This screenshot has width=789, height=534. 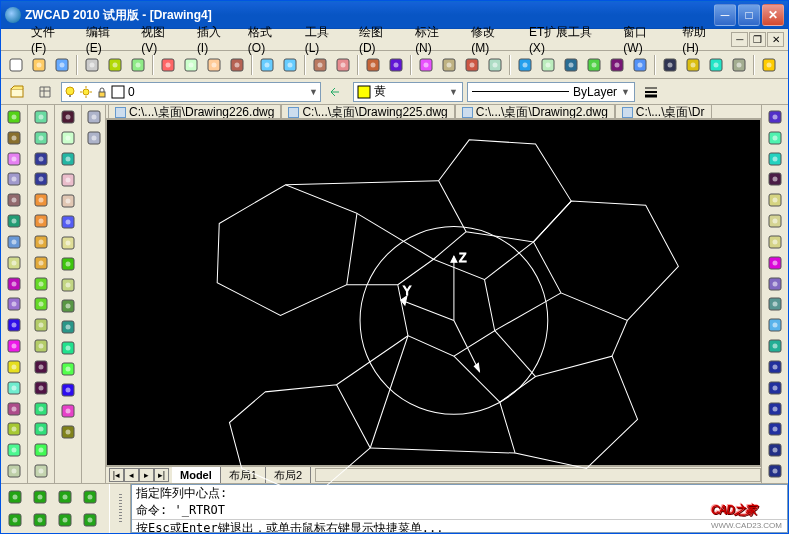 What do you see at coordinates (17, 92) in the screenshot?
I see `layer-props-button` at bounding box center [17, 92].